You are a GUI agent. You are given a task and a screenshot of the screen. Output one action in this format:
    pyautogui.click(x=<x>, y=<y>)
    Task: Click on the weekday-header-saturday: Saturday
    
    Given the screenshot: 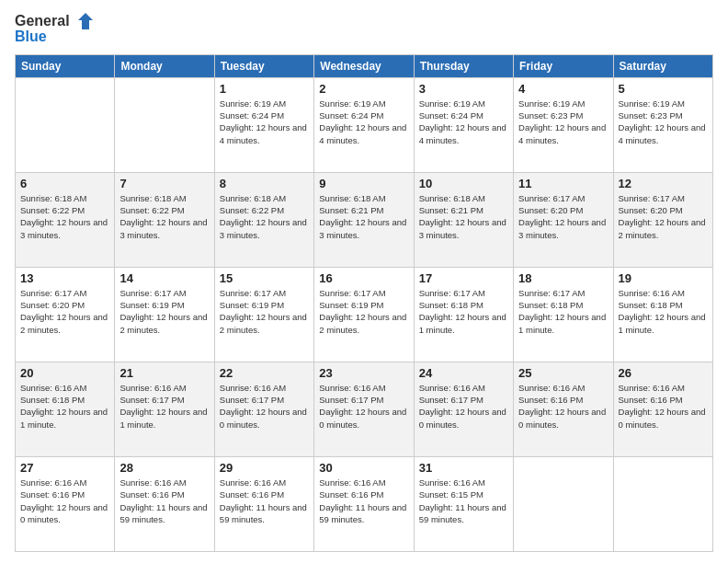 What is the action you would take?
    pyautogui.click(x=663, y=66)
    